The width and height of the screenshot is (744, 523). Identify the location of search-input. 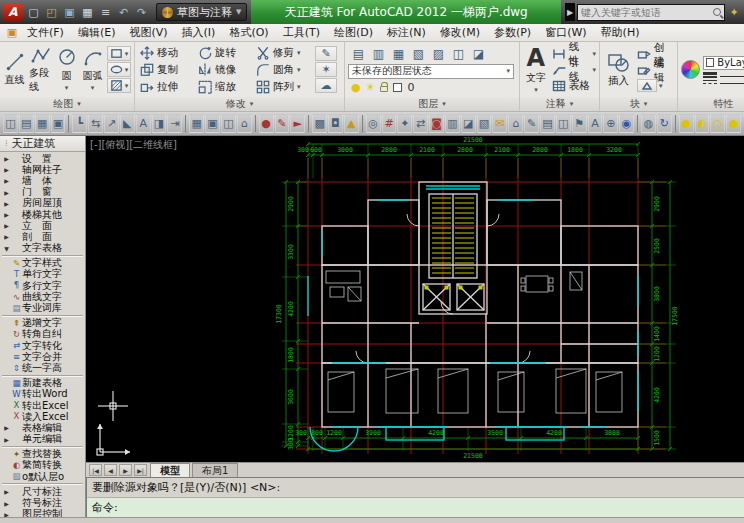
(646, 12).